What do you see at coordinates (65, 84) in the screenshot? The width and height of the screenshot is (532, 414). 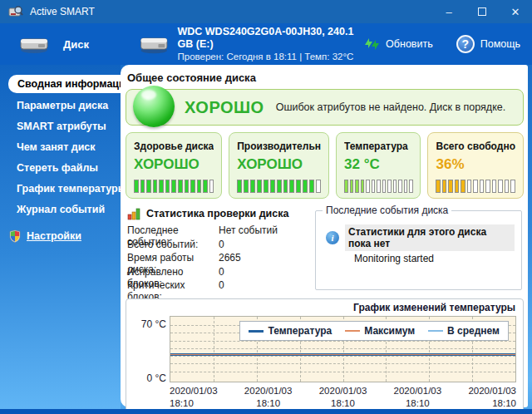 I see `sidebar-item: Сводная информация` at bounding box center [65, 84].